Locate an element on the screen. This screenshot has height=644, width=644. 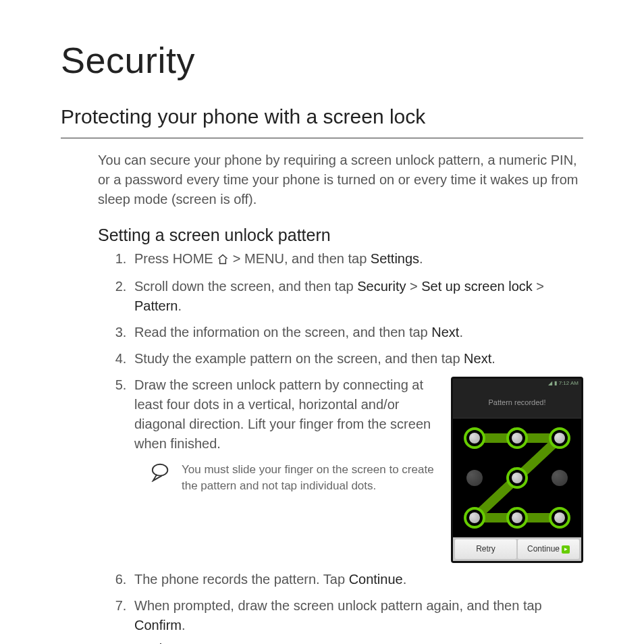
text: Read the information on the screen, and … is located at coordinates (283, 332).